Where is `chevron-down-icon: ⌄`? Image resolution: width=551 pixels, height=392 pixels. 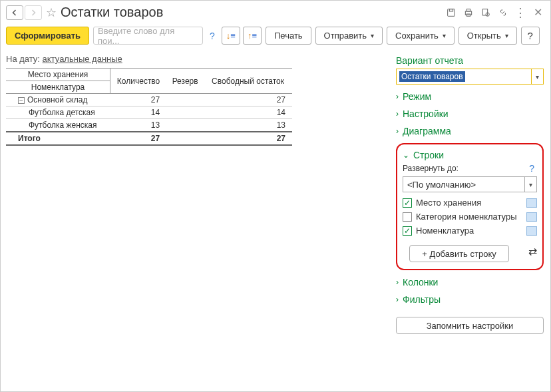 chevron-down-icon: ⌄ is located at coordinates (406, 155).